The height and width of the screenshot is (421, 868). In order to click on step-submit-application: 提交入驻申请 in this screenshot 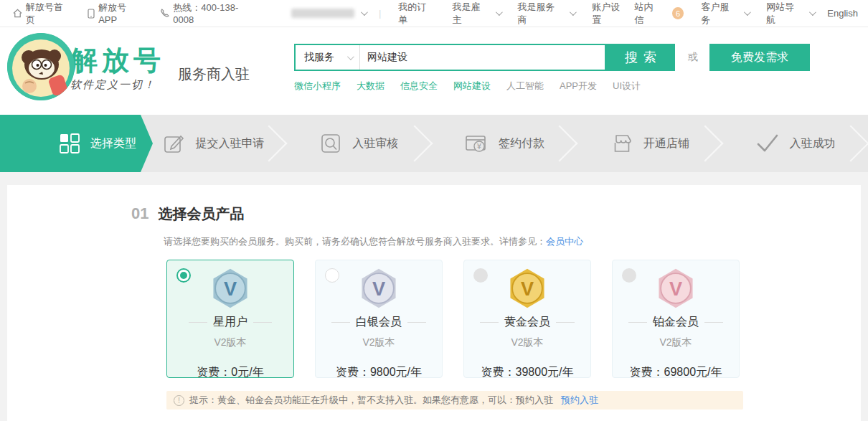, I will do `click(214, 143)`.